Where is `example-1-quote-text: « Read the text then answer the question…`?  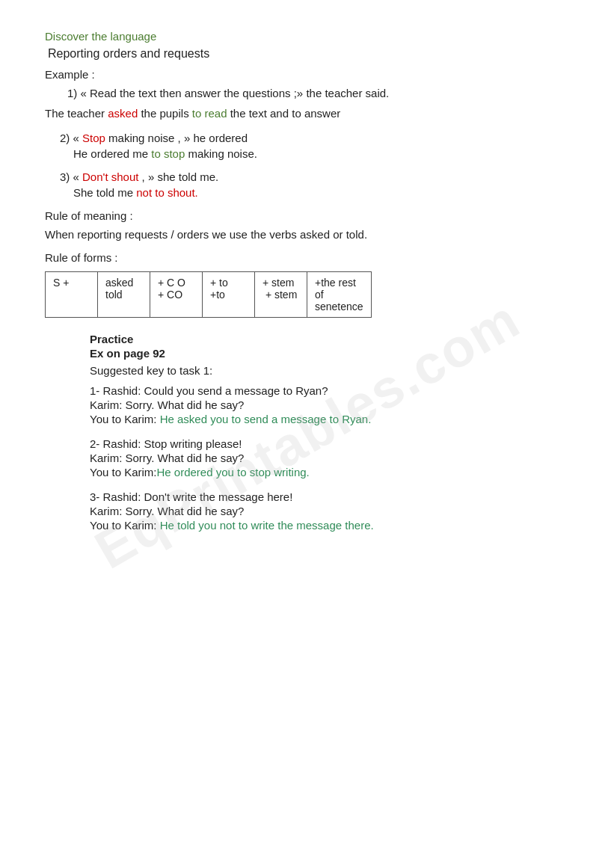
example-1-quote-text: « Read the text then answer the question… is located at coordinates (235, 93).